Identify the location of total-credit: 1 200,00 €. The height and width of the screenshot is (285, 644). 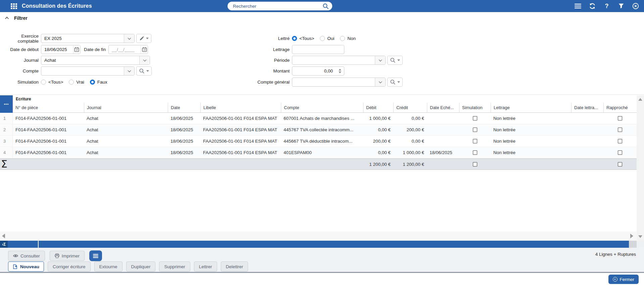
(410, 164).